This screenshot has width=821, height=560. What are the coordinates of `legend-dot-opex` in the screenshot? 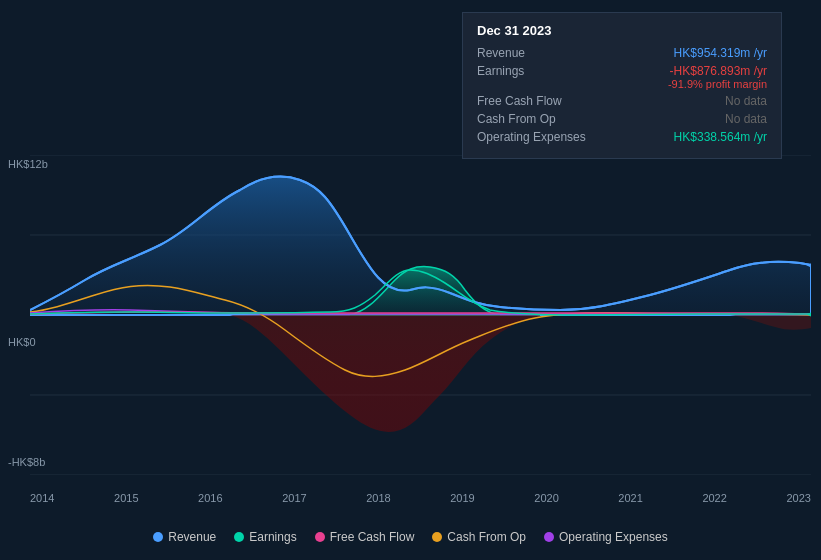 It's located at (549, 537).